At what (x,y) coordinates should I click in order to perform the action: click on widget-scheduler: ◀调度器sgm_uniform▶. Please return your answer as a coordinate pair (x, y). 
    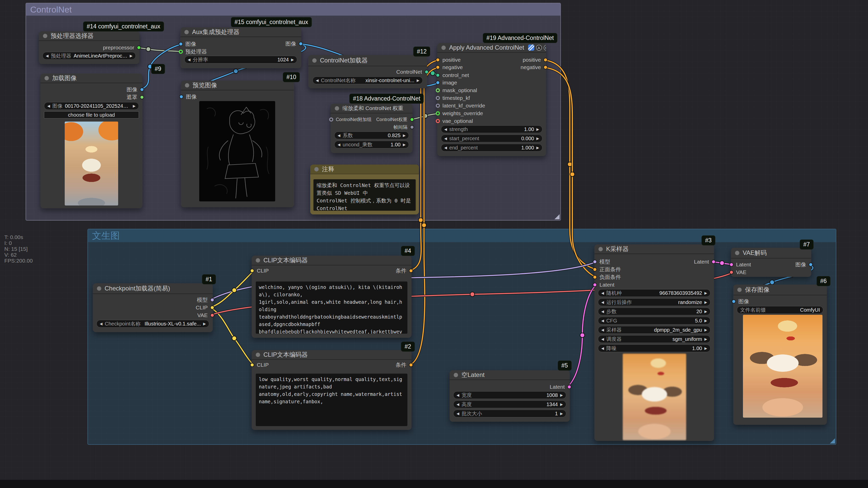
    Looking at the image, I should click on (654, 339).